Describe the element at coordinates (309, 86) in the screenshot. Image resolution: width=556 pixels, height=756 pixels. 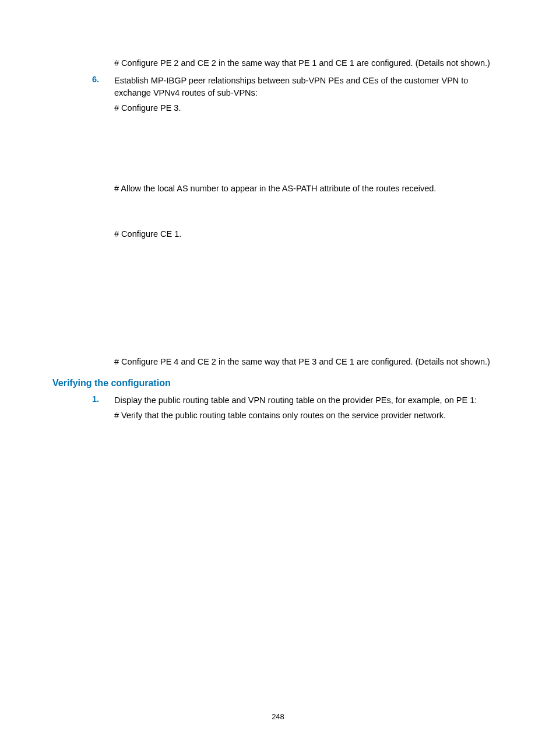
I see `step-intro: Establish MP-IBGP peer relationships bet…` at that location.